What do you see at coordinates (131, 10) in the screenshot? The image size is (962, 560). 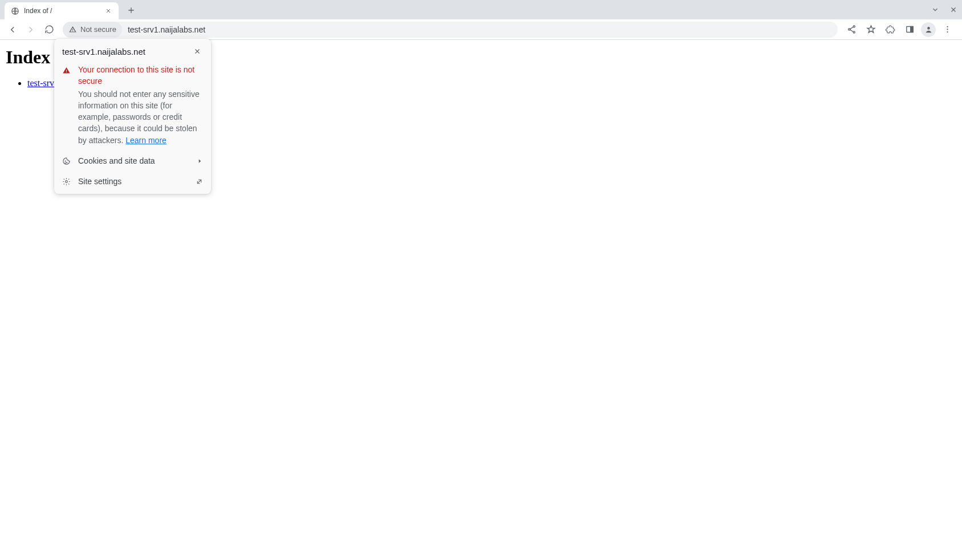 I see `new-tab-button` at bounding box center [131, 10].